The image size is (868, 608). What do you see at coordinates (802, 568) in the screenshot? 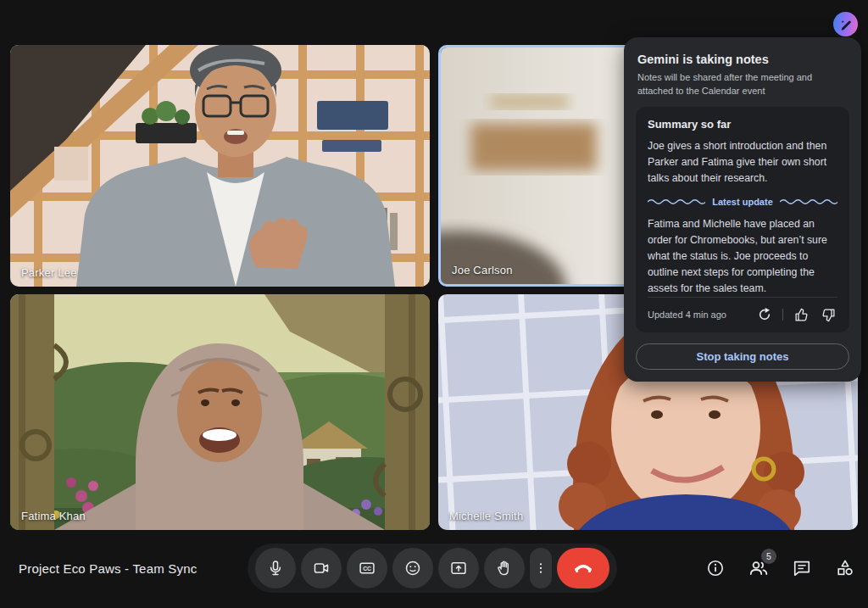
I see `chat-button` at bounding box center [802, 568].